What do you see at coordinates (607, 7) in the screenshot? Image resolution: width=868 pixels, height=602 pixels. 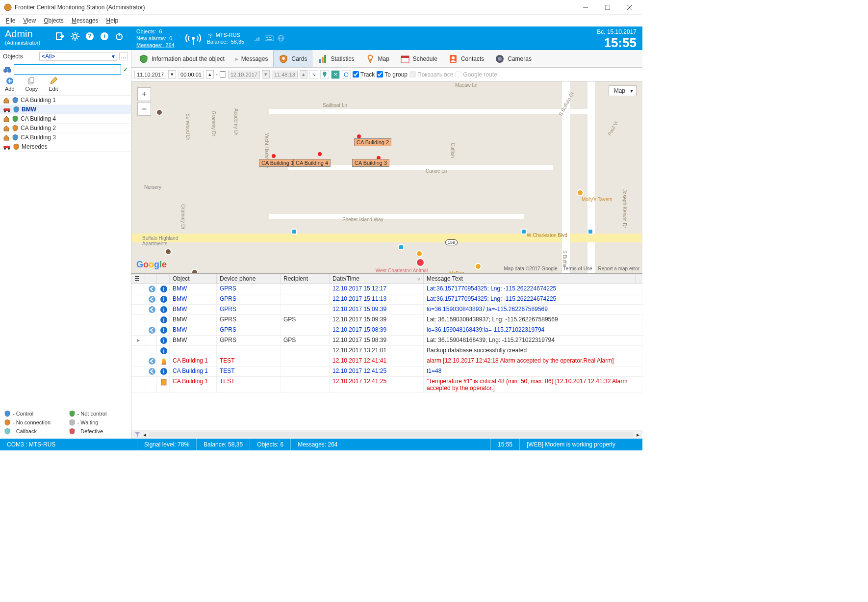 I see `maximize-button` at bounding box center [607, 7].